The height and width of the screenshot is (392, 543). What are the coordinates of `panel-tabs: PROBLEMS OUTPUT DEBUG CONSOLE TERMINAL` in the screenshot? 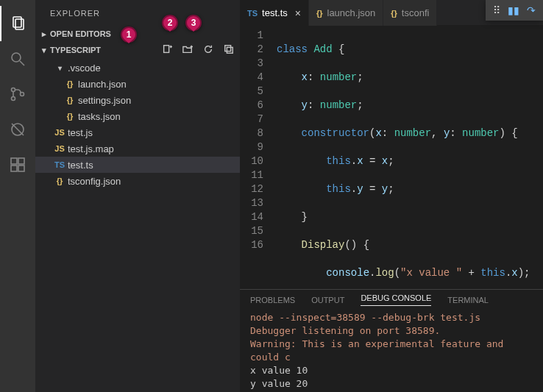 It's located at (391, 300).